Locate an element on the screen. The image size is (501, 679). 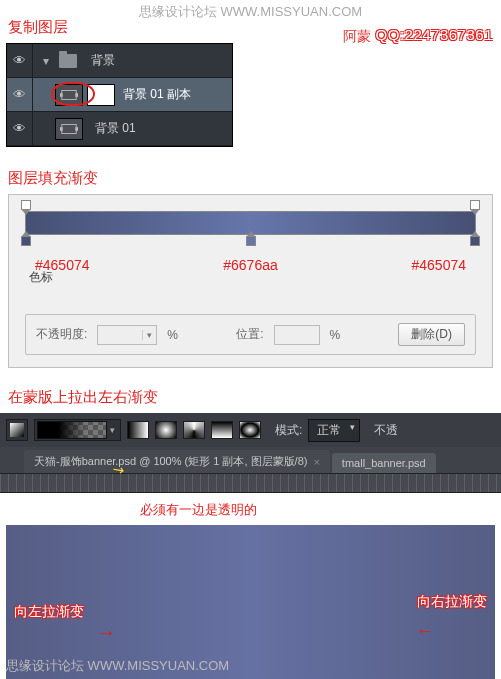
note-text: 必须有一边是透明的 is located at coordinates (320, 510).